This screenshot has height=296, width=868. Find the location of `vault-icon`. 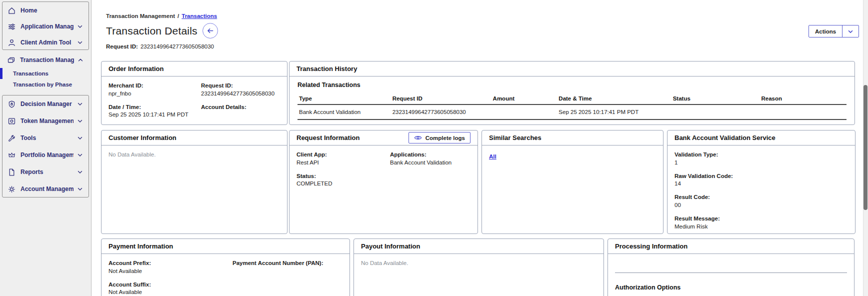

vault-icon is located at coordinates (12, 121).